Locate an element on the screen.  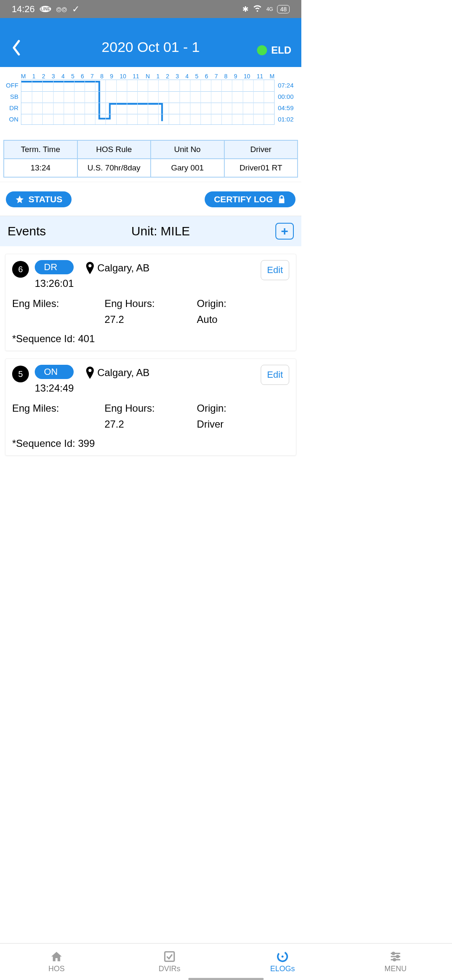
event-status-pill: ON is located at coordinates (54, 372).